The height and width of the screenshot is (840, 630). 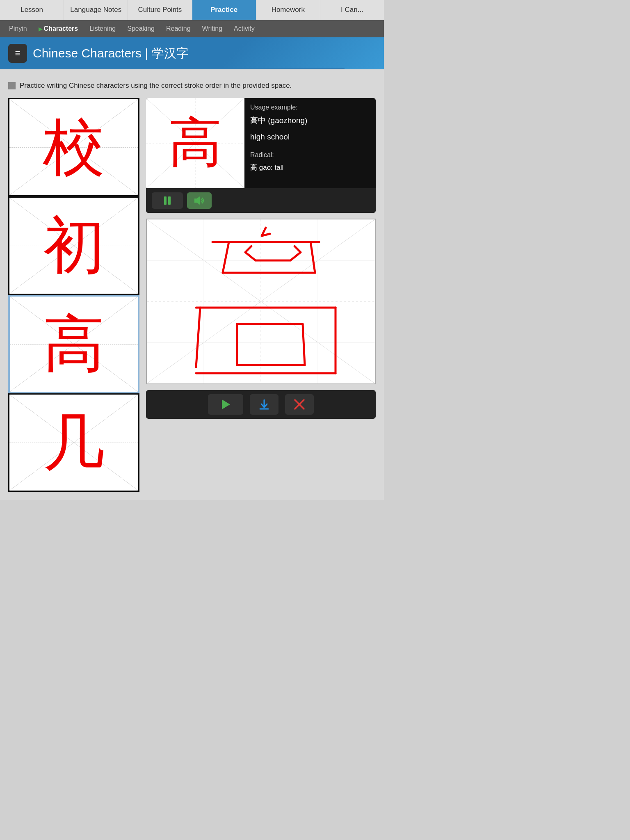 What do you see at coordinates (226, 404) in the screenshot?
I see `play-button` at bounding box center [226, 404].